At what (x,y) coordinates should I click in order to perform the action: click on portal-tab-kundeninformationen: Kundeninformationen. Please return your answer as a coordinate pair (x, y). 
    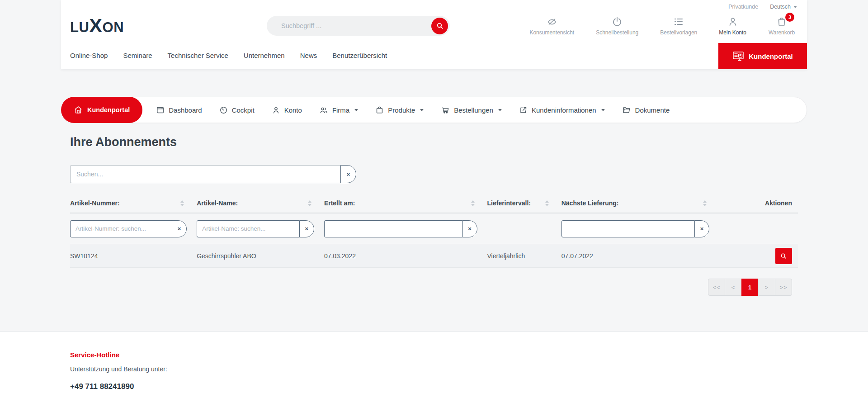
    Looking at the image, I should click on (562, 110).